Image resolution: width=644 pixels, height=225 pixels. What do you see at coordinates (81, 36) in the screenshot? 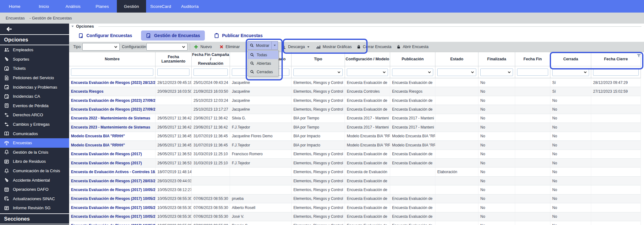
I see `book-check-icon` at bounding box center [81, 36].